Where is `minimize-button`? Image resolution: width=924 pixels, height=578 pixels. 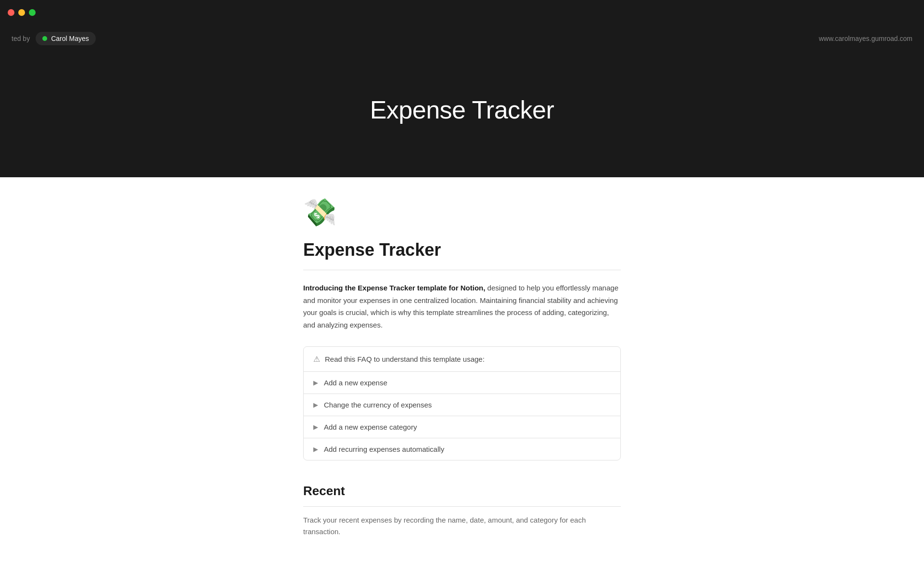
minimize-button is located at coordinates (22, 13).